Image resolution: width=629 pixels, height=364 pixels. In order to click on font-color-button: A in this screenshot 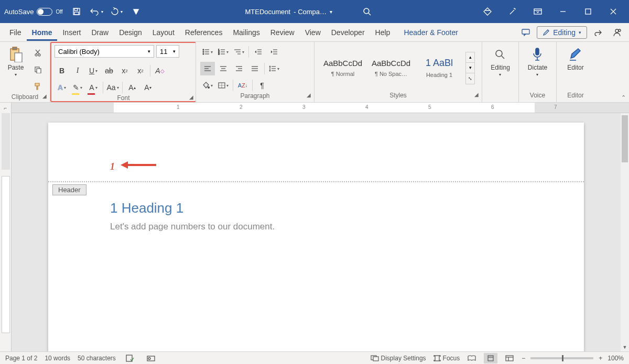, I will do `click(93, 87)`.